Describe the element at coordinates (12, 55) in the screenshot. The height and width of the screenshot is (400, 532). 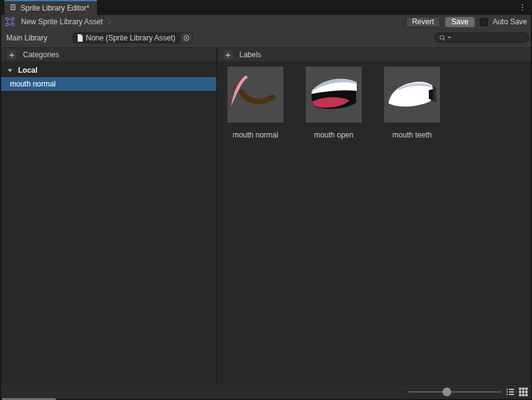
I see `add-category-button: +` at that location.